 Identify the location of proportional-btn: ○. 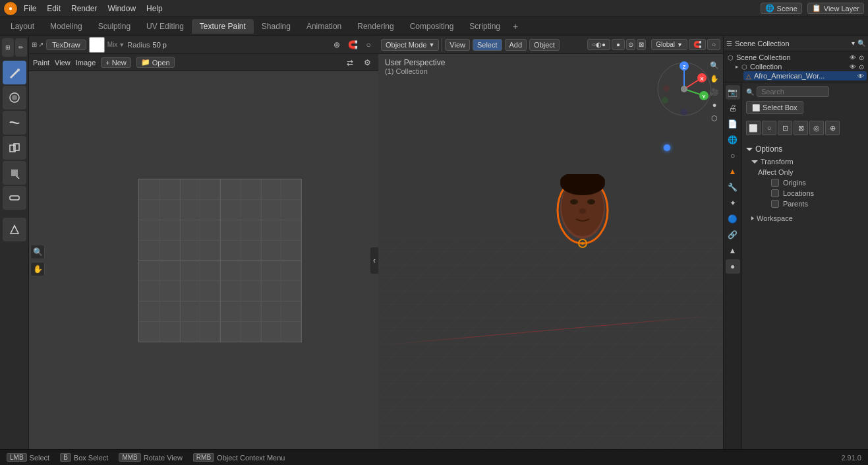
(714, 45).